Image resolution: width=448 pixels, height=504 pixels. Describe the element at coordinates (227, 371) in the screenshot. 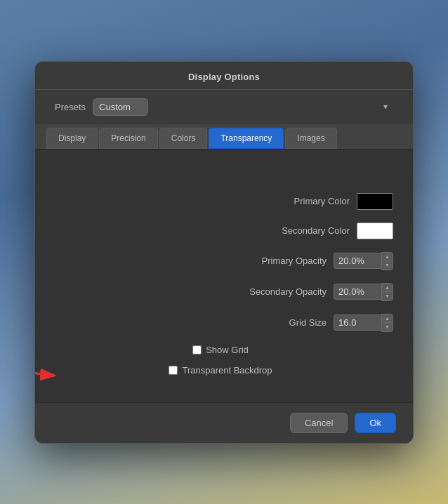

I see `transparent-backdrop-label: Transparent Backdrop` at that location.